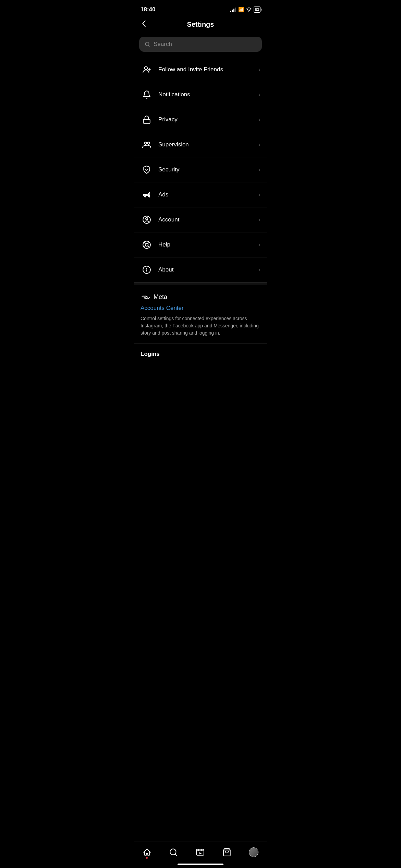 This screenshot has width=401, height=868. Describe the element at coordinates (147, 245) in the screenshot. I see `lifebuoy-icon` at that location.